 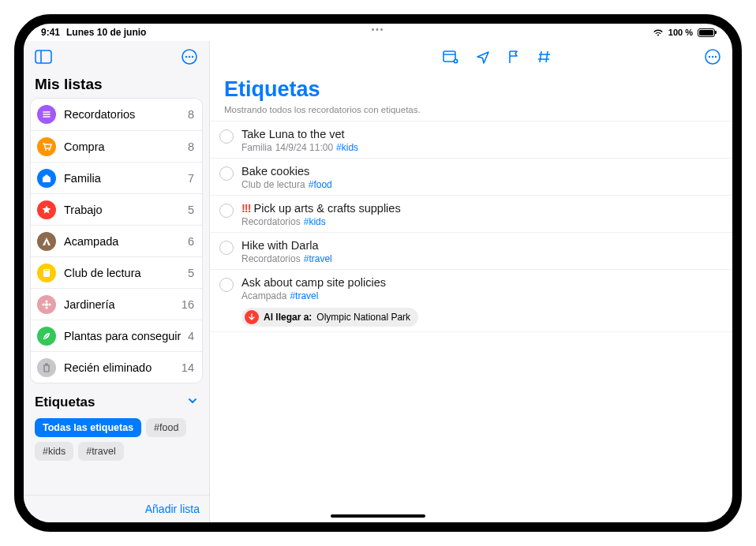 I want to click on tag-chip: #food, so click(x=166, y=428).